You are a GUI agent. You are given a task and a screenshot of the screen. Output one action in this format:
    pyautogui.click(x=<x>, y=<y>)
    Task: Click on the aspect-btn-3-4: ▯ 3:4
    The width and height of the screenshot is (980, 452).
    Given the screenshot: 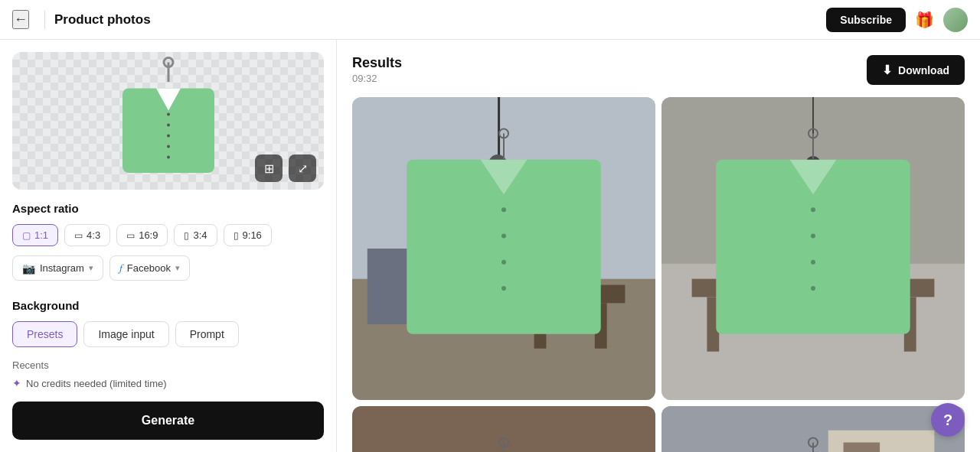 What is the action you would take?
    pyautogui.click(x=195, y=236)
    